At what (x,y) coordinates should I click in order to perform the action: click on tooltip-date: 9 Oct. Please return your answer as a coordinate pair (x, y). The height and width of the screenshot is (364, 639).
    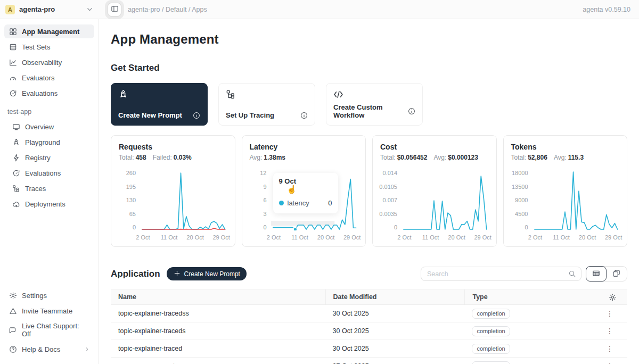
    Looking at the image, I should click on (306, 181).